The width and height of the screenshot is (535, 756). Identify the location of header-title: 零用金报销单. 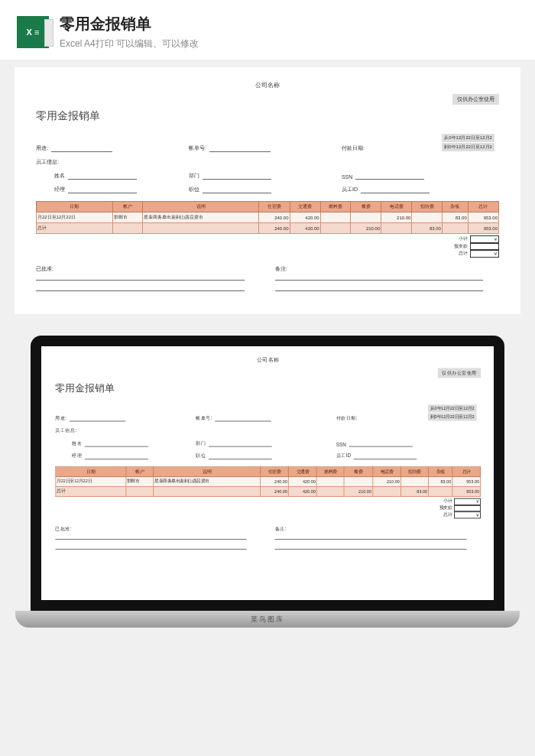
(129, 24).